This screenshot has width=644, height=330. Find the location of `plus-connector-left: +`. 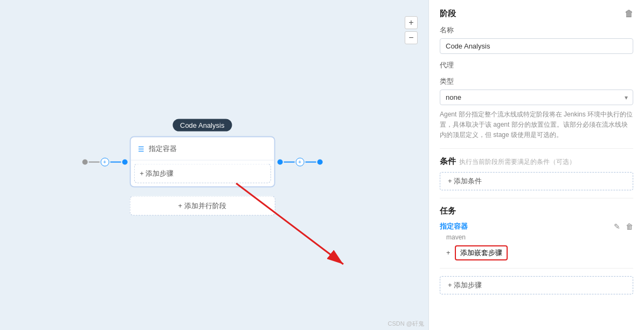

plus-connector-left: + is located at coordinates (105, 162).